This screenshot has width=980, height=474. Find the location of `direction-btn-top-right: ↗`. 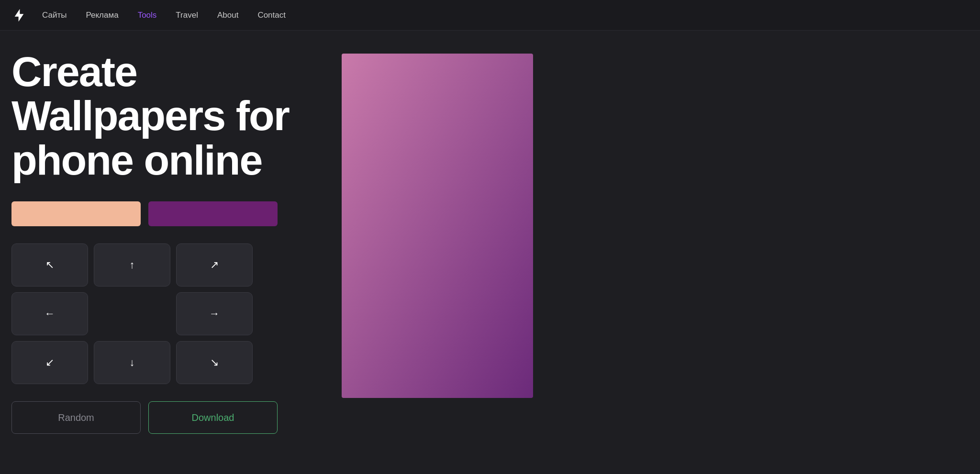

direction-btn-top-right: ↗ is located at coordinates (214, 265).